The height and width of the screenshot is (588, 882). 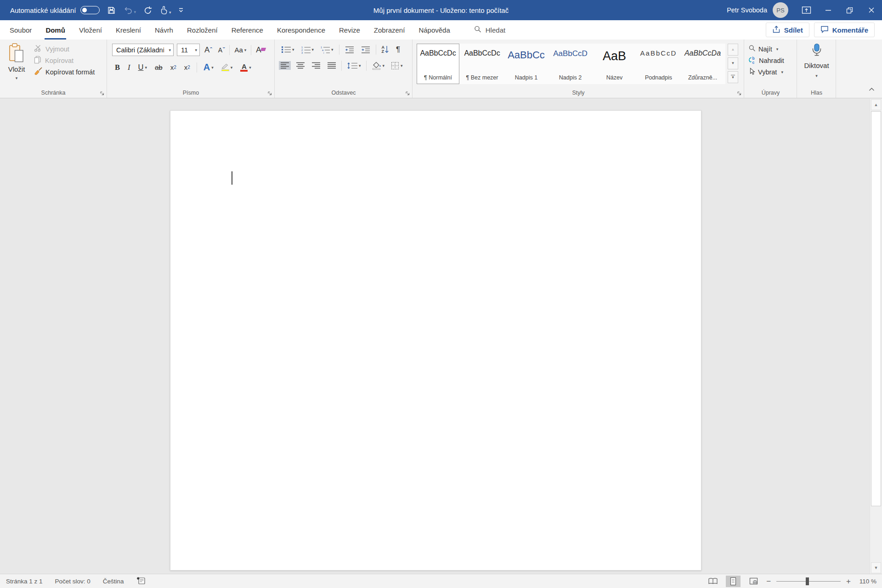 I want to click on strikethrough-button: ab, so click(x=159, y=67).